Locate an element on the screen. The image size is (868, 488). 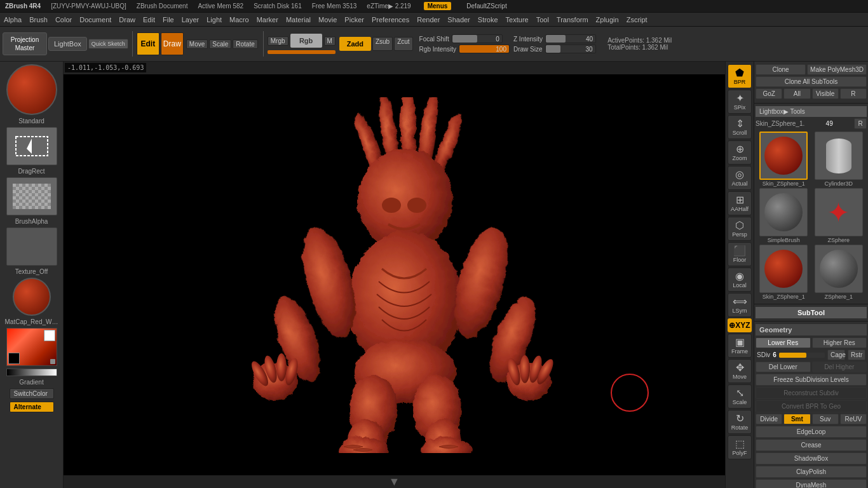
menu-document: Document is located at coordinates (95, 20).